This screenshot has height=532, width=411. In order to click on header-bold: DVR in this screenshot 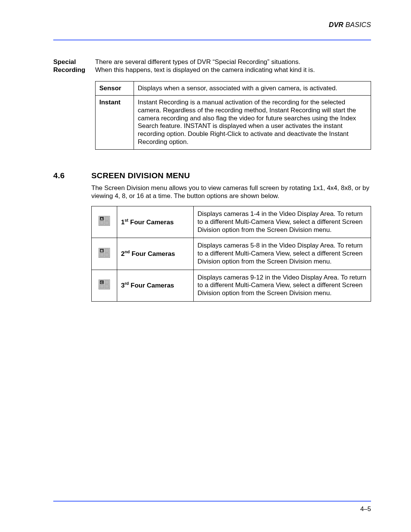, I will do `click(336, 25)`.